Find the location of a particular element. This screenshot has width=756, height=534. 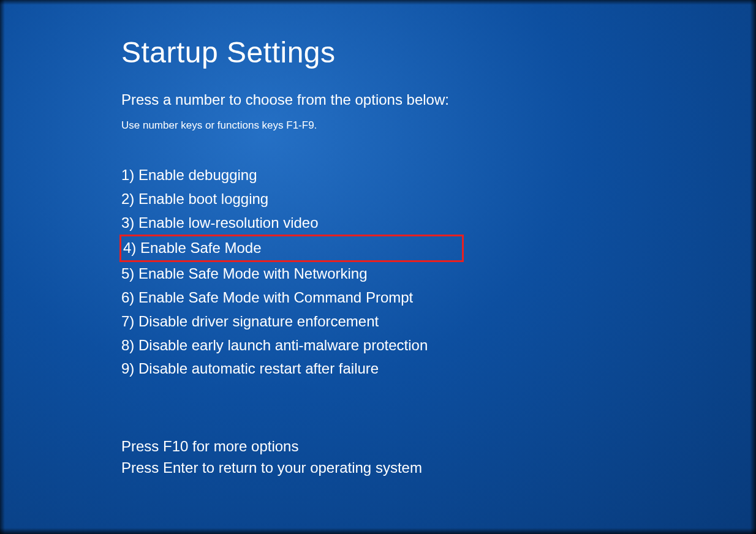

option-disable-automatic-restart: 9) Disable automatic restart after failu… is located at coordinates (397, 369).